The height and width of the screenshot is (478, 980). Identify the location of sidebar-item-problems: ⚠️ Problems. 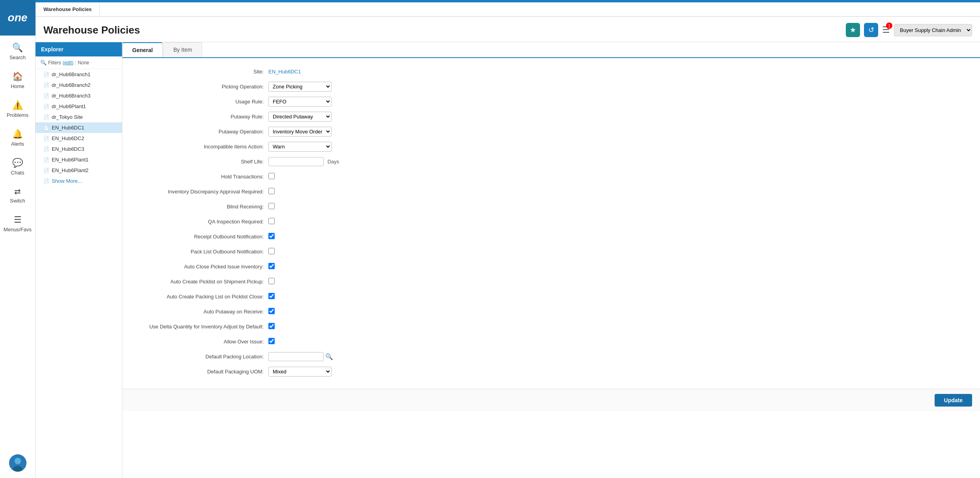
(17, 109).